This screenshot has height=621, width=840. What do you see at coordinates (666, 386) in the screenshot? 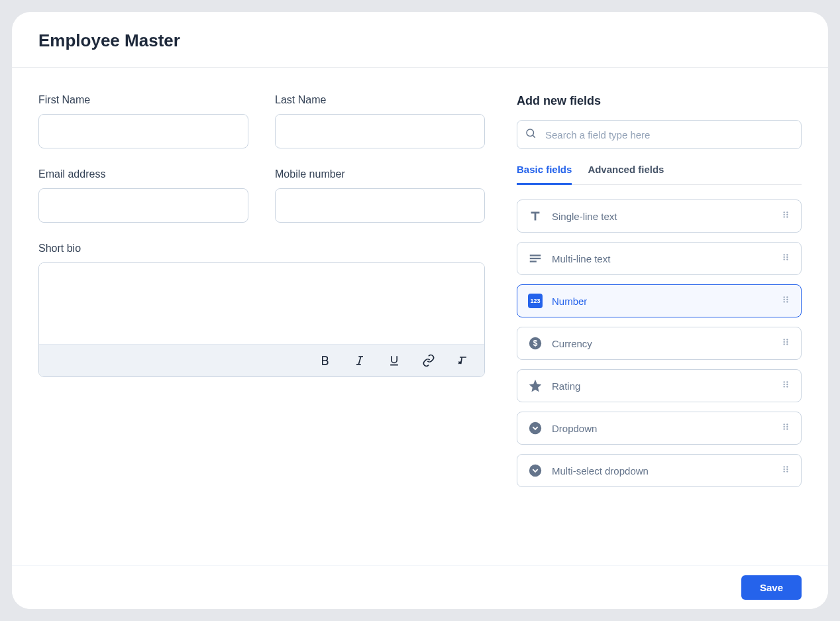
I see `field-type-label: Rating` at bounding box center [666, 386].